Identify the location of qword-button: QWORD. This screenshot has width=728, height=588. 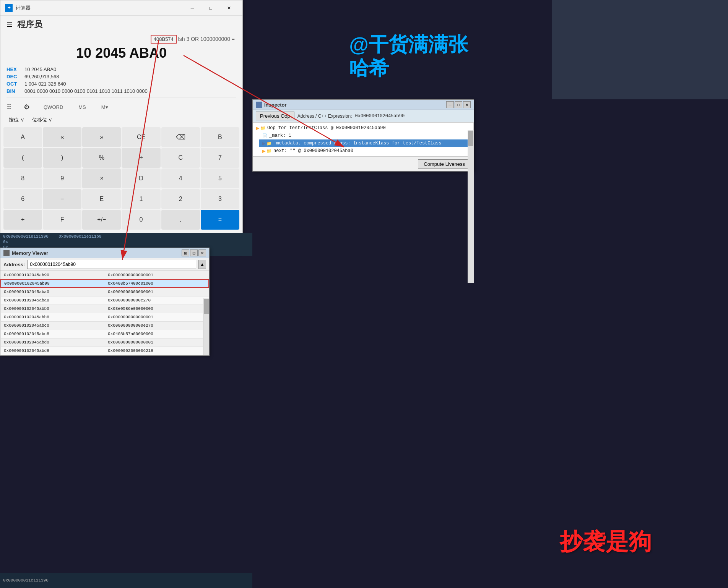
(54, 107).